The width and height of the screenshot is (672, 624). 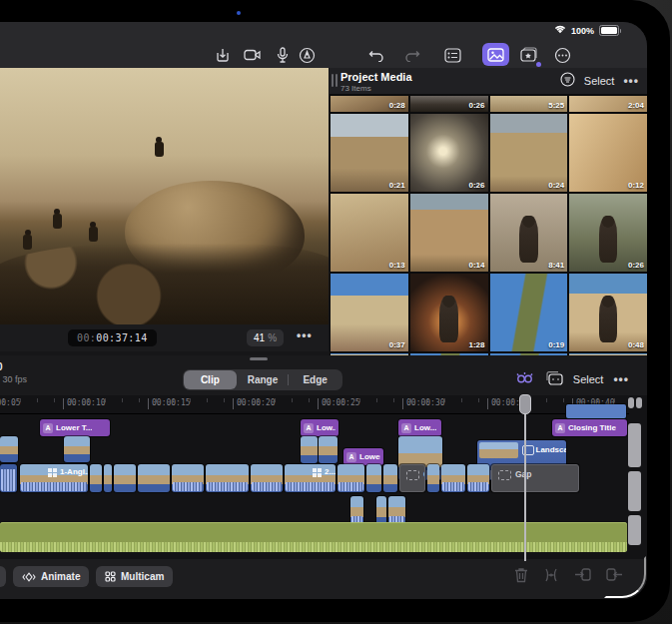 What do you see at coordinates (263, 379) in the screenshot?
I see `edit-mode-segmented-control: ClipRangeEdge` at bounding box center [263, 379].